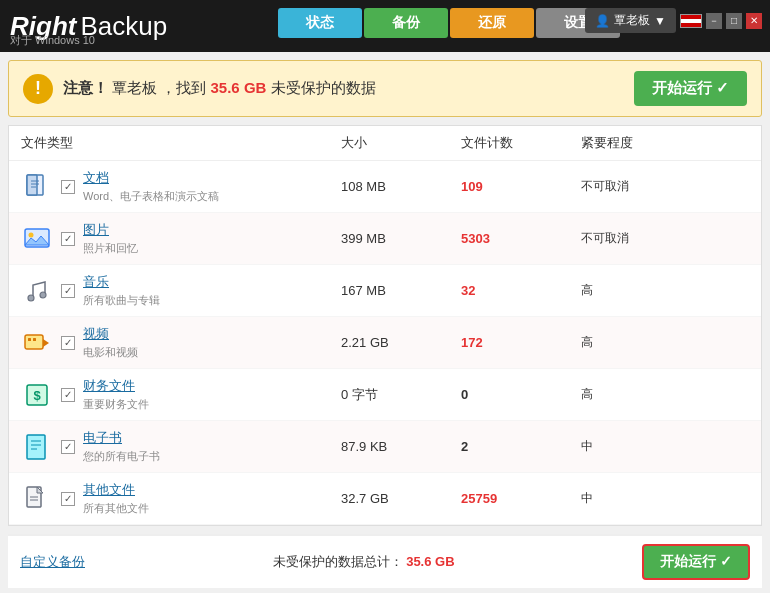 The image size is (770, 593). What do you see at coordinates (37, 395) in the screenshot?
I see `file-type-icon: $` at bounding box center [37, 395].